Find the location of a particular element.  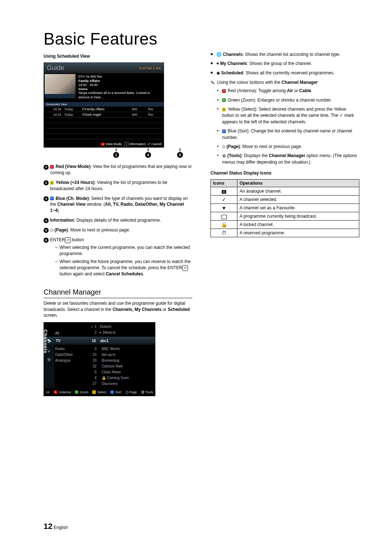

table-row: 🔒 A locked channel. is located at coordinates (285, 225).